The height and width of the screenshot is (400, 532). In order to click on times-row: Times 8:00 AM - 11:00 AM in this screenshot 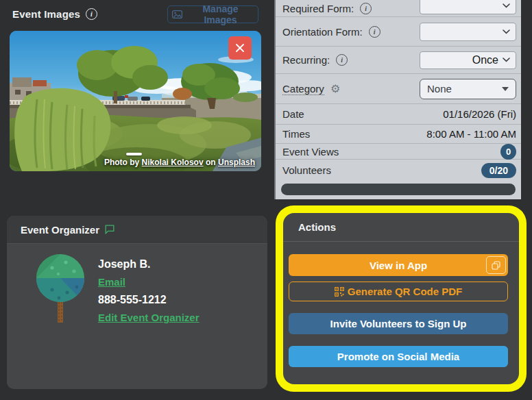, I will do `click(398, 134)`.